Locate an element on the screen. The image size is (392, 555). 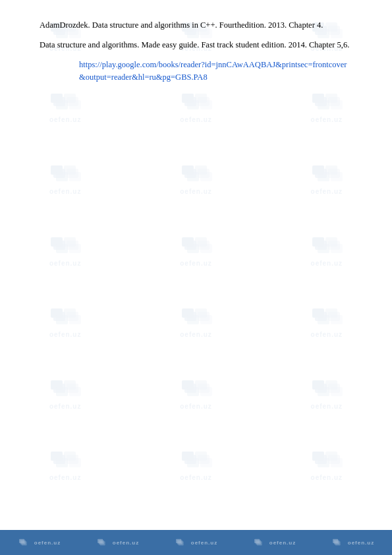
ref1-text: AdamDrozdek. Data structure and algorith… is located at coordinates (181, 25).